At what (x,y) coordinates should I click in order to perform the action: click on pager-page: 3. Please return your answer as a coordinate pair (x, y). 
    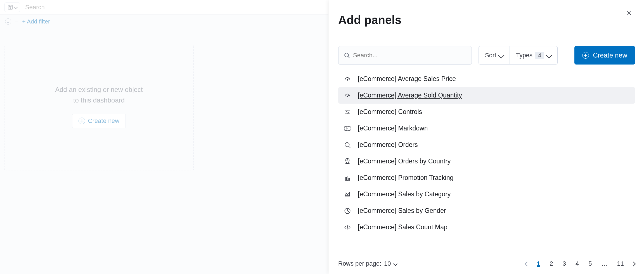
    Looking at the image, I should click on (564, 264).